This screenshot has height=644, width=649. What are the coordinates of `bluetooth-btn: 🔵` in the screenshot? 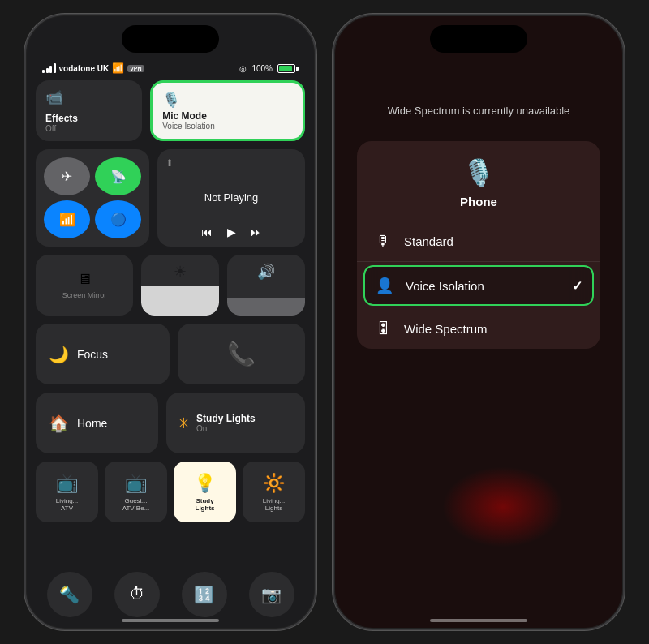 It's located at (118, 219).